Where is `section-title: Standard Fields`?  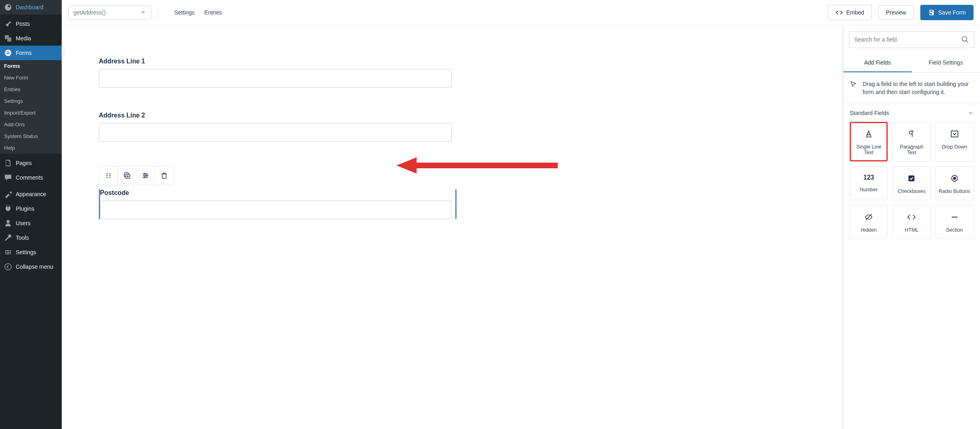 section-title: Standard Fields is located at coordinates (869, 113).